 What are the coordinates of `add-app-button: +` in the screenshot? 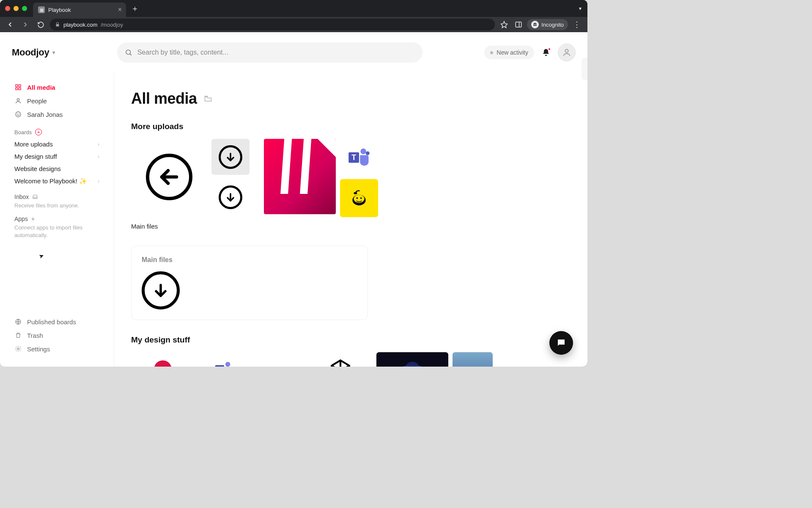 It's located at (33, 219).